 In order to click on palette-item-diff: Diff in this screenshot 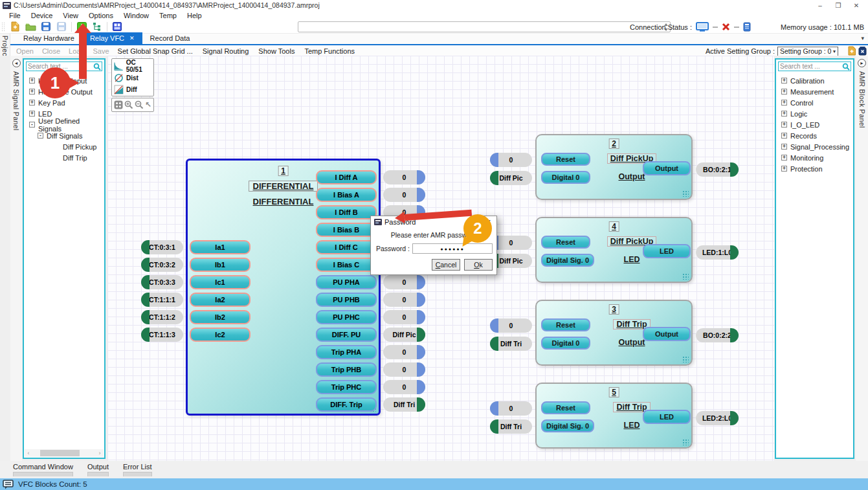, I will do `click(133, 89)`.